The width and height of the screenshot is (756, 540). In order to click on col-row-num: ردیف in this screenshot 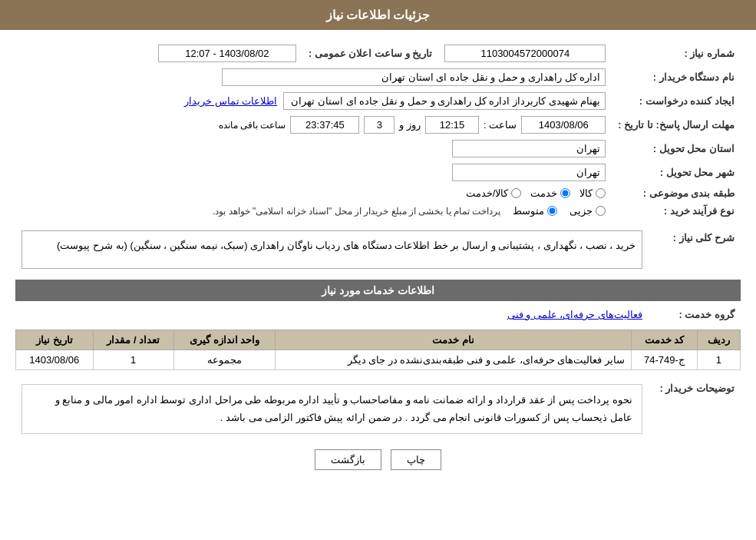, I will do `click(718, 340)`.